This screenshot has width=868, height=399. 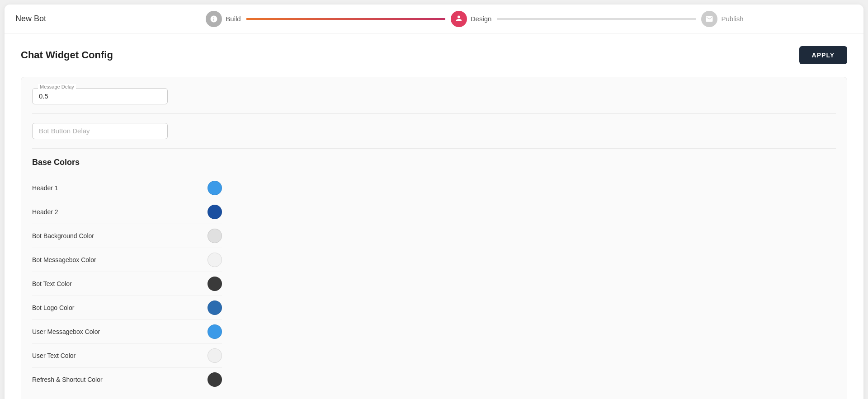 What do you see at coordinates (100, 131) in the screenshot?
I see `bot-button-delay-field-wrapper` at bounding box center [100, 131].